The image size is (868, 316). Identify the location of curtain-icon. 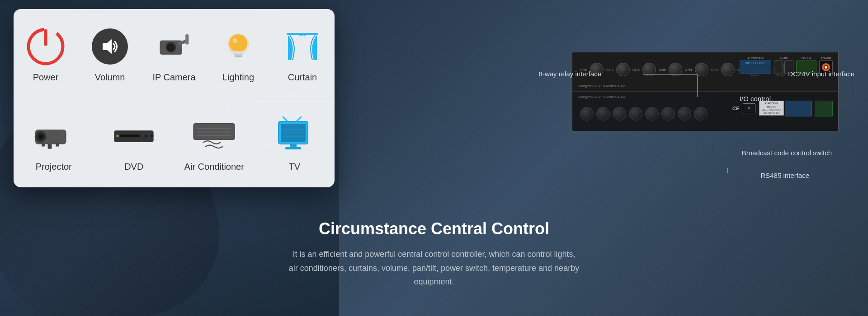
(302, 46).